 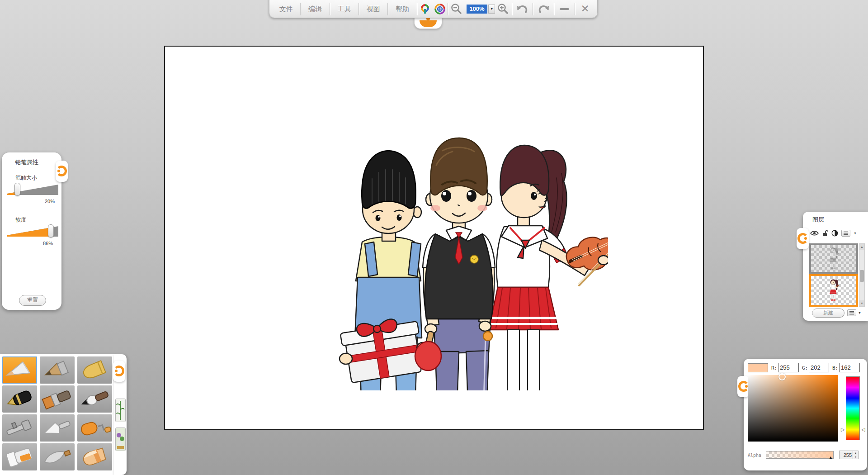 What do you see at coordinates (402, 9) in the screenshot?
I see `menu-help: 帮助` at bounding box center [402, 9].